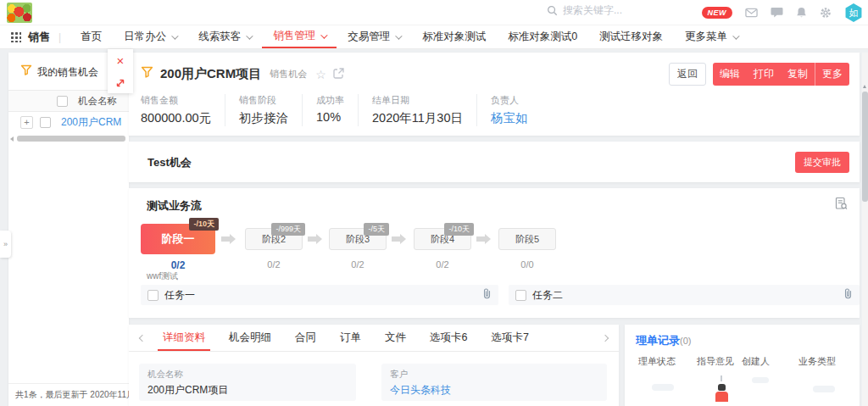 Image resolution: width=868 pixels, height=406 pixels. Describe the element at coordinates (751, 13) in the screenshot. I see `mail-icon` at that location.